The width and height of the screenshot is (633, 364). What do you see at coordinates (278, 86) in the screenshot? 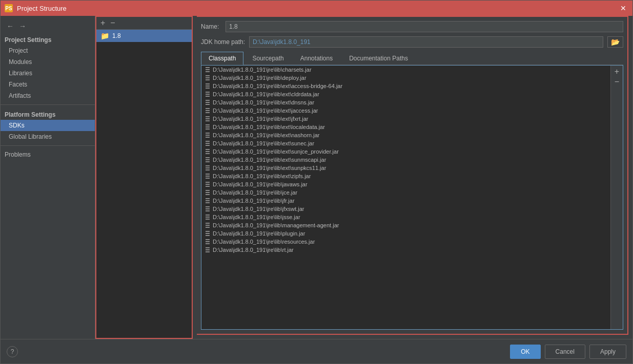
I see `classpath-item-text: D:\Java\jdk1.8.0_191\jre\lib\ext\access-…` at bounding box center [278, 86].